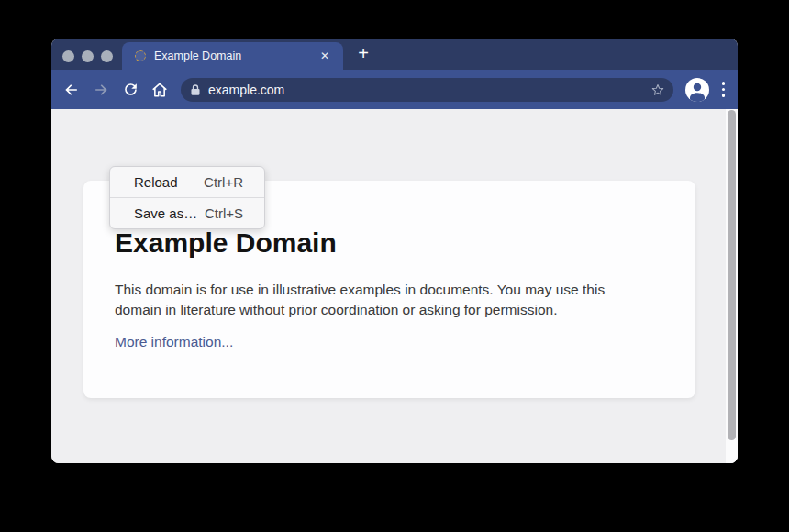  What do you see at coordinates (187, 182) in the screenshot?
I see `context-menu-item-reload: Reload Ctrl+R` at bounding box center [187, 182].